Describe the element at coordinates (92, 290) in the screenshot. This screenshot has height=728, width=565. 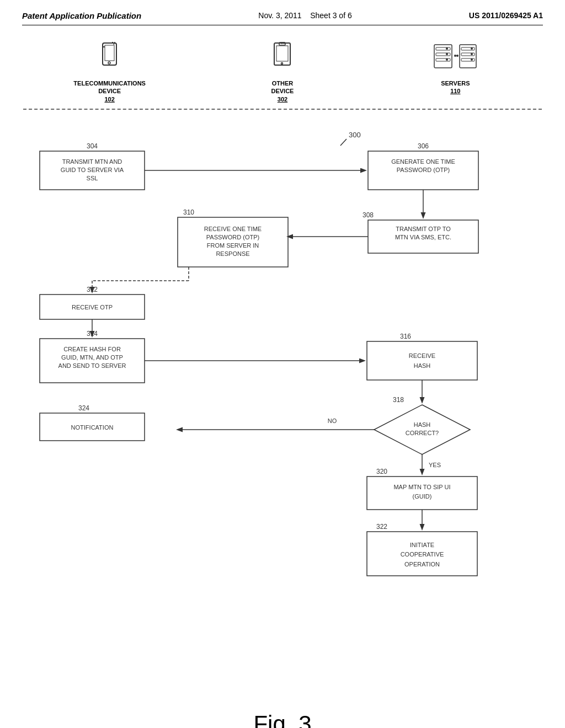
I see `svg-text: 312` at that location.